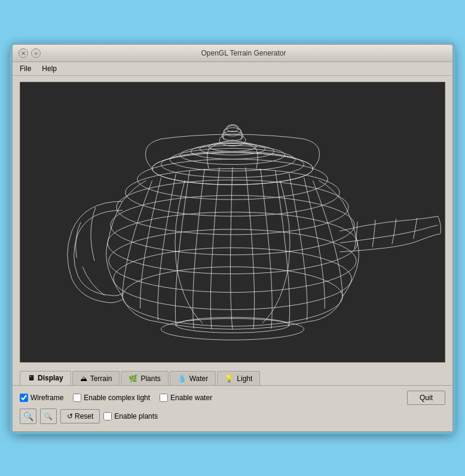  What do you see at coordinates (28, 416) in the screenshot?
I see `zoom-in-button: 🔍` at bounding box center [28, 416].